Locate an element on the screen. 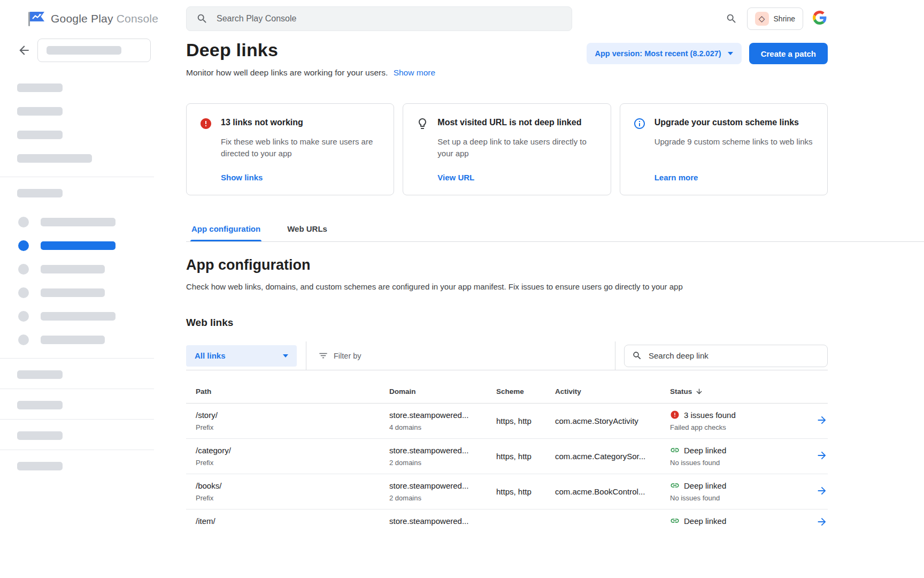  column-header-domain: Domain is located at coordinates (443, 394).